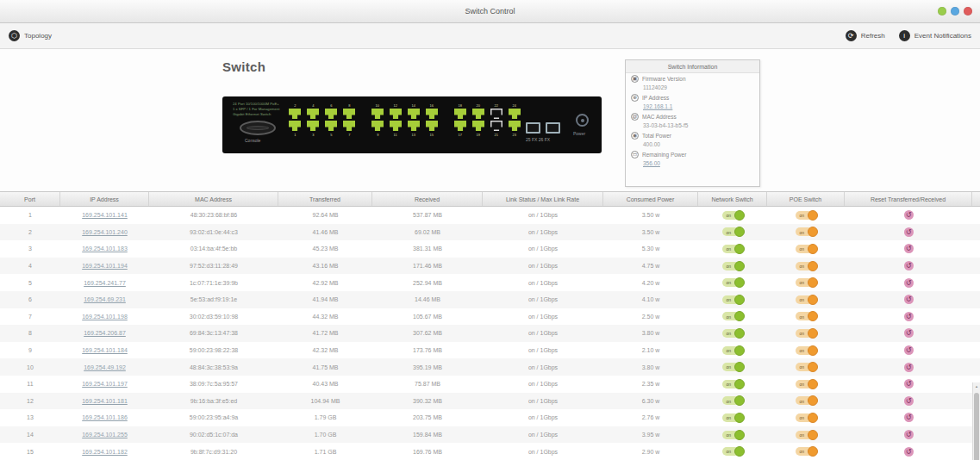  I want to click on info-item-mac-address: @MAC Address33-03-b4-13-b5-f5, so click(693, 120).